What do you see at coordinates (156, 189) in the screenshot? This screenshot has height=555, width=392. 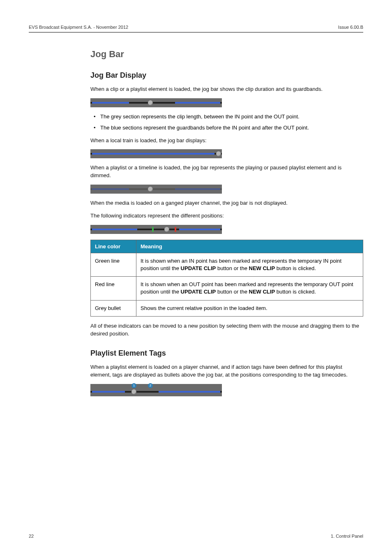 I see `jogbar-playlist-dimmed` at bounding box center [156, 189].